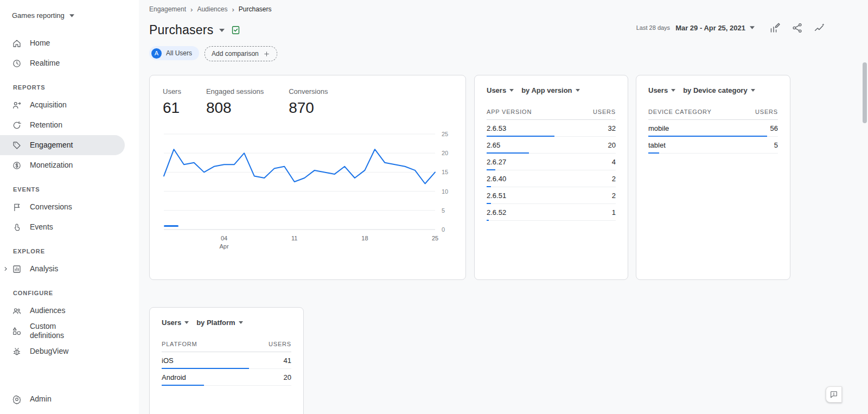 This screenshot has width=868, height=414. Describe the element at coordinates (172, 102) in the screenshot. I see `metric-tab-users: Users61` at that location.